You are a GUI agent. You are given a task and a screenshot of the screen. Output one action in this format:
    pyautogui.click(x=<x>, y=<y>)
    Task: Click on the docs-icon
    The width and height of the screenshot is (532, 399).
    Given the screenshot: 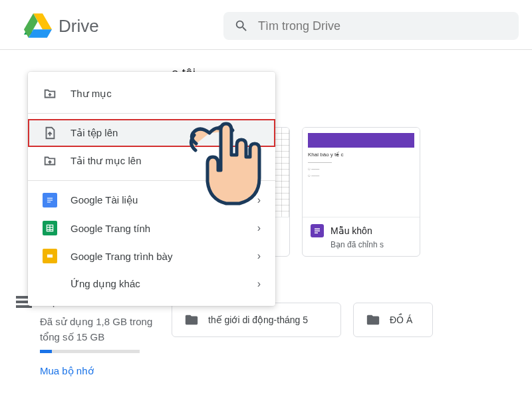 What is the action you would take?
    pyautogui.click(x=50, y=200)
    